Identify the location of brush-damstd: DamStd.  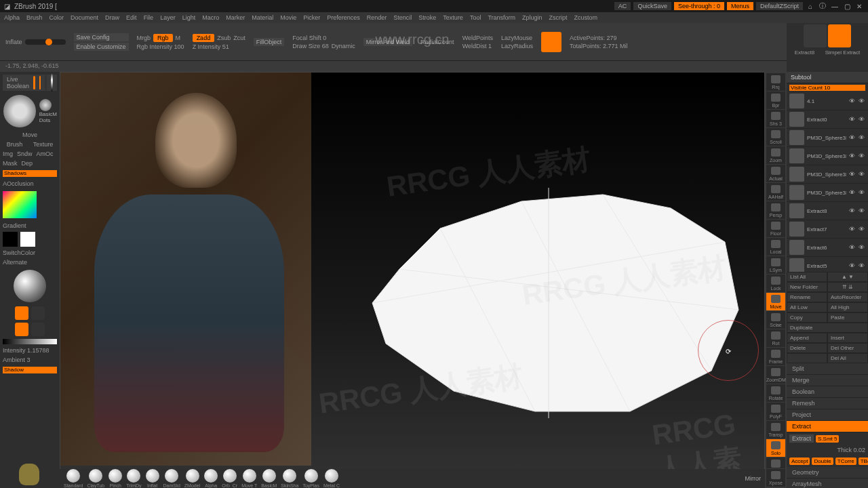
(172, 479).